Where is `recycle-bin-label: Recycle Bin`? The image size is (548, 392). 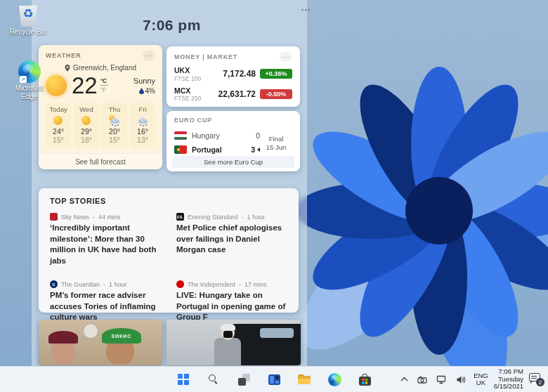 recycle-bin-label: Recycle Bin is located at coordinates (28, 32).